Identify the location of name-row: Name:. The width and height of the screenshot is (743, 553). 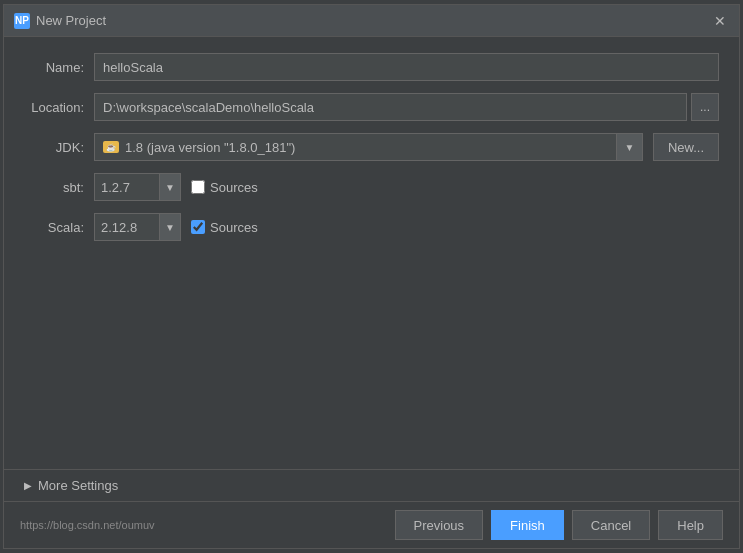
(372, 67).